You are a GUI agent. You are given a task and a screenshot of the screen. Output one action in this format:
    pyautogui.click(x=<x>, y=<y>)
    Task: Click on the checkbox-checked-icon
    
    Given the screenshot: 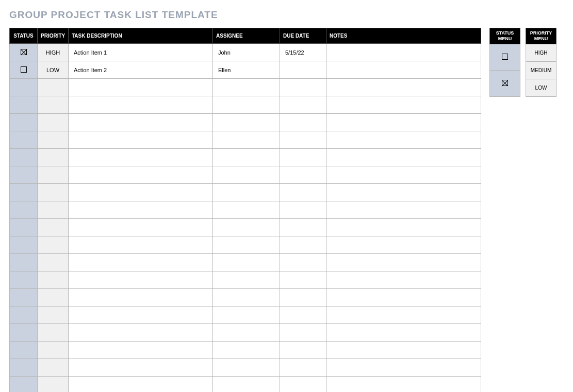 What is the action you would take?
    pyautogui.click(x=24, y=52)
    